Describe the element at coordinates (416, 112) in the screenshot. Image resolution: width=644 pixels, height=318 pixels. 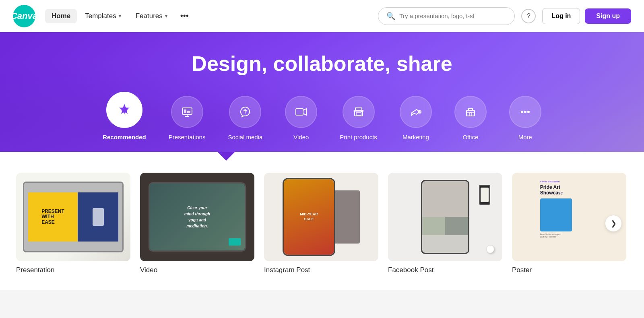
I see `marketing-icon` at that location.